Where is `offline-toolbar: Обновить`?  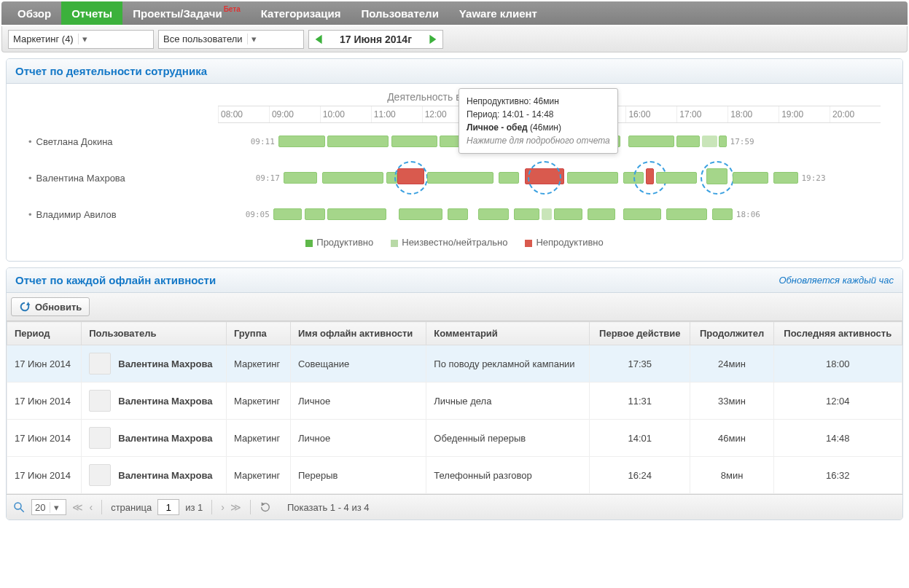
offline-toolbar: Обновить is located at coordinates (455, 307).